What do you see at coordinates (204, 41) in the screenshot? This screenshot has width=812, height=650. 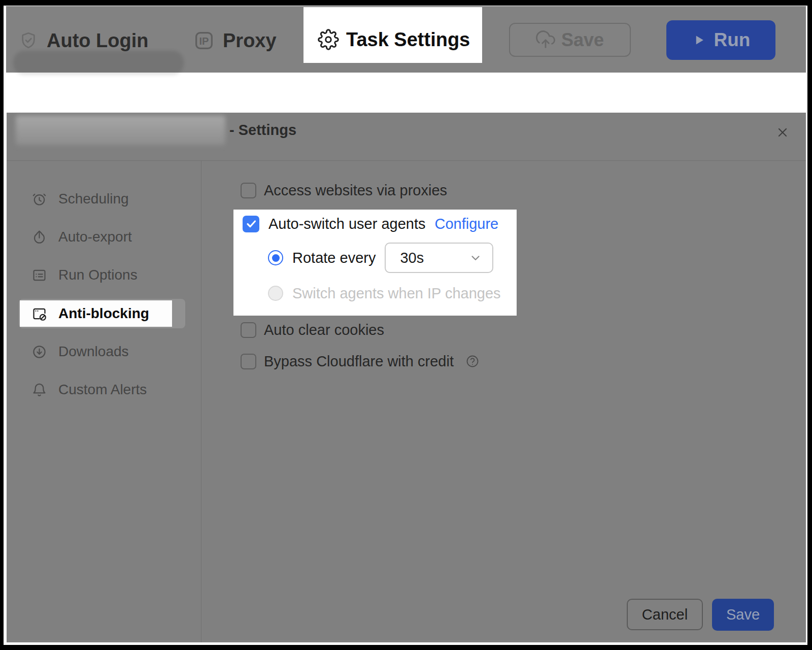 I see `ip-badge-icon: IP` at bounding box center [204, 41].